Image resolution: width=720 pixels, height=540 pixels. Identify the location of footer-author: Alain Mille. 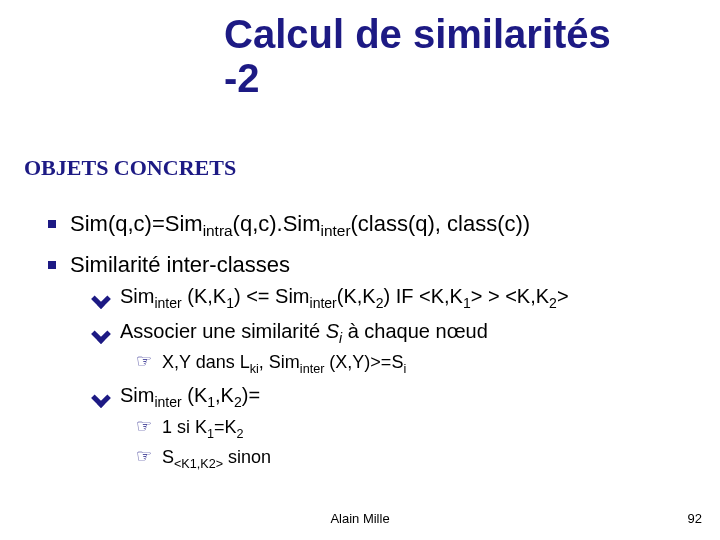
(360, 518).